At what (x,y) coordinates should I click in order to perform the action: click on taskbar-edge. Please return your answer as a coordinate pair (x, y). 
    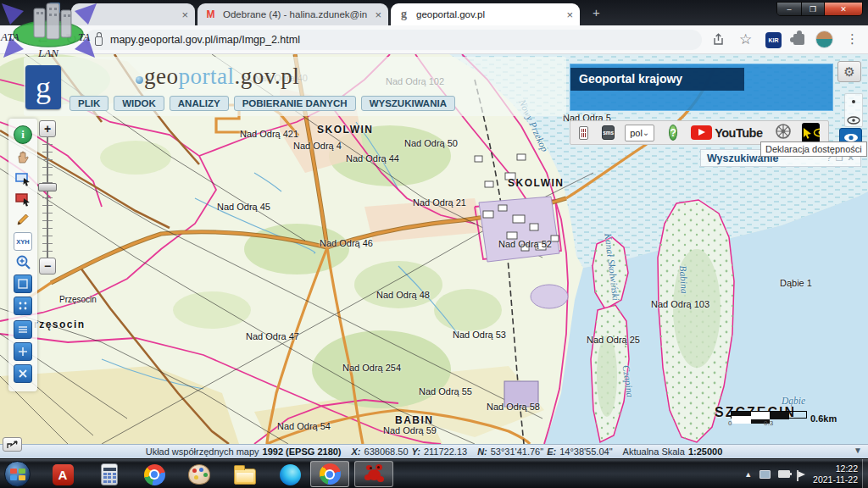
    Looking at the image, I should click on (290, 474).